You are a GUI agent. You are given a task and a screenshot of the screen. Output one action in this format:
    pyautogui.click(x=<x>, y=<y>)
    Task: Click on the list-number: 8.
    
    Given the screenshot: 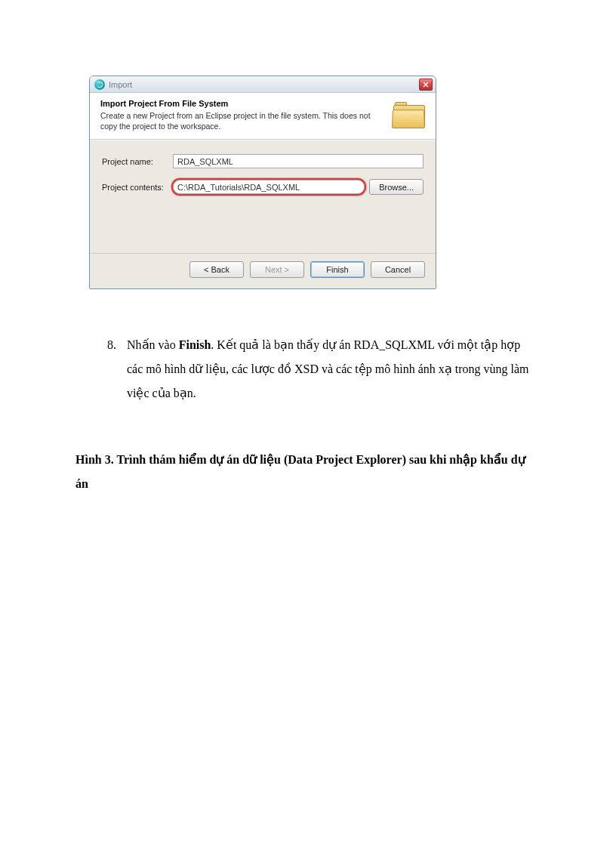 What is the action you would take?
    pyautogui.click(x=117, y=369)
    